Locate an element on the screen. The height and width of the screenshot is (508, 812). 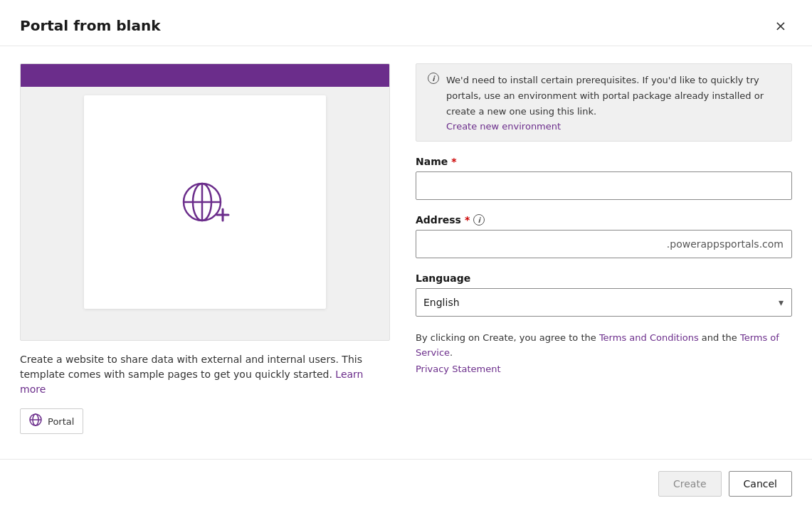
cancel-button: Cancel is located at coordinates (760, 484).